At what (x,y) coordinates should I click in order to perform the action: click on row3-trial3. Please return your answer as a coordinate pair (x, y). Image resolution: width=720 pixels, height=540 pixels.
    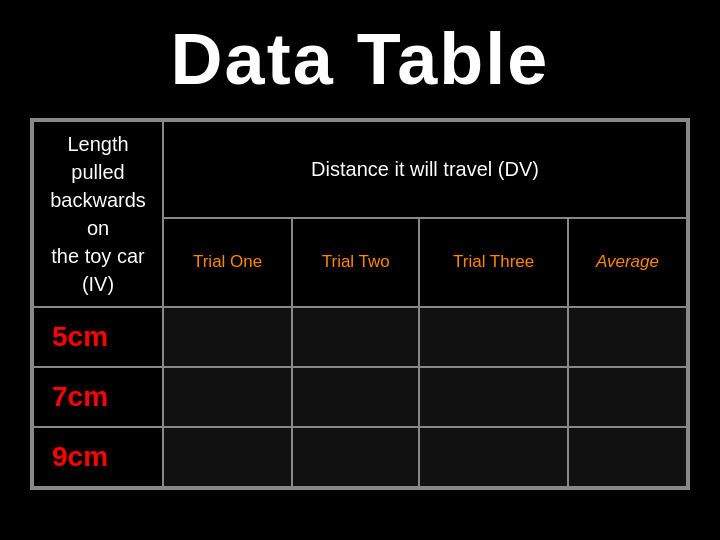
    Looking at the image, I should click on (494, 457).